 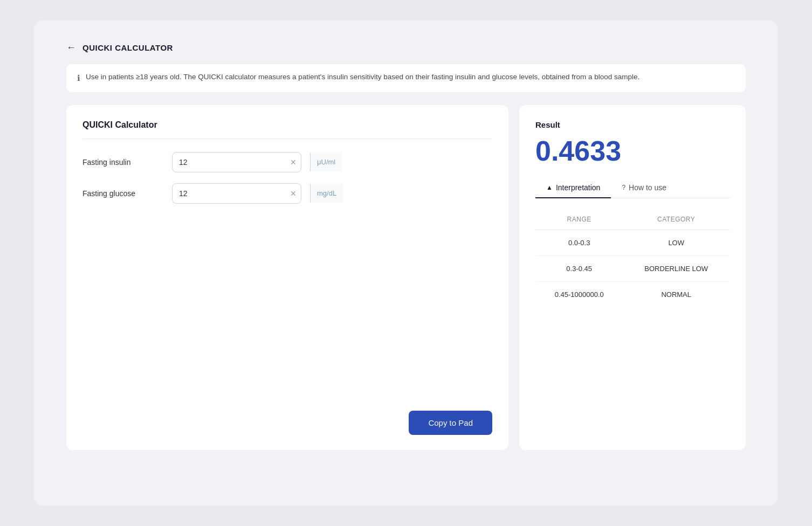 What do you see at coordinates (123, 193) in the screenshot?
I see `fasting-glucose-label: Fasting glucose` at bounding box center [123, 193].